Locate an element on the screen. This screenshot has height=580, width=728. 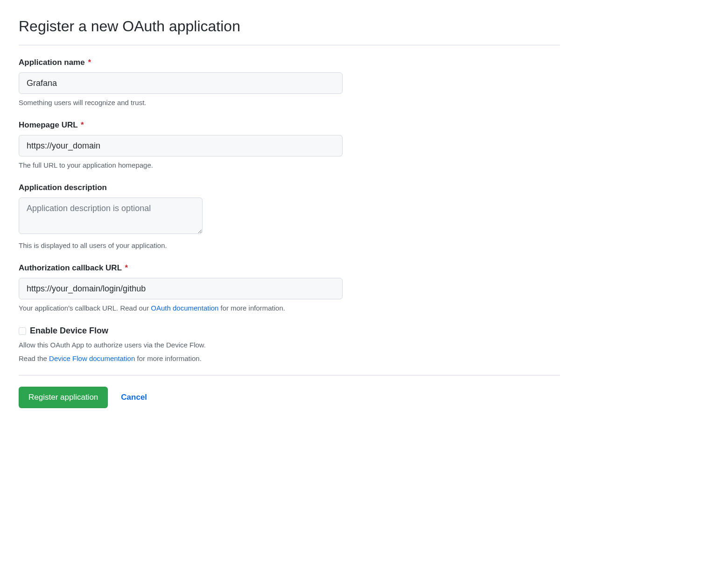
homepage-url-help: The full URL to your application homepag… is located at coordinates (289, 165).